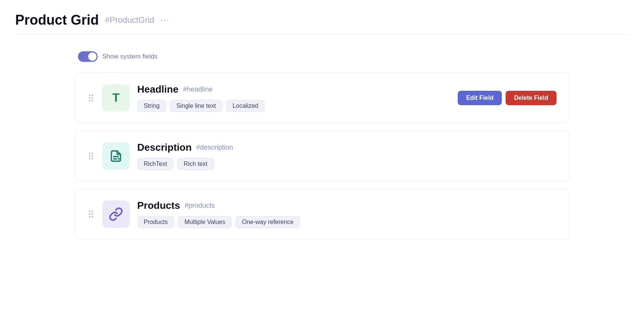 Image resolution: width=644 pixels, height=325 pixels. What do you see at coordinates (156, 222) in the screenshot?
I see `tag-products-products: Products` at bounding box center [156, 222].